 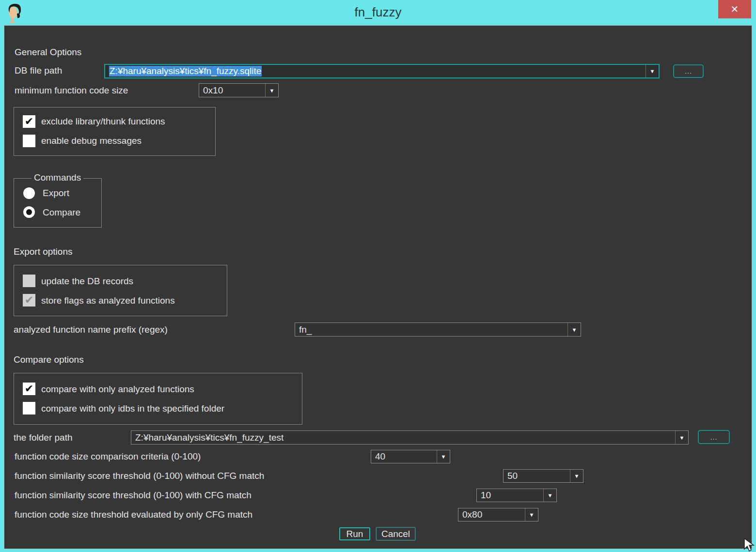 I want to click on folder-path-combobox: Z:¥haru¥analysis¥tics¥fn_fuzzy_test ▼, so click(x=410, y=438).